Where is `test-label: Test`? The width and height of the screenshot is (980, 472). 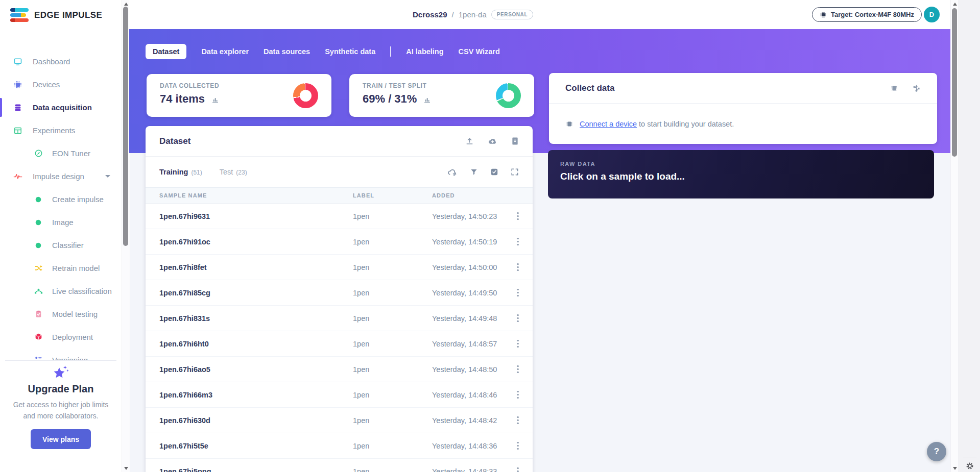
test-label: Test is located at coordinates (227, 172).